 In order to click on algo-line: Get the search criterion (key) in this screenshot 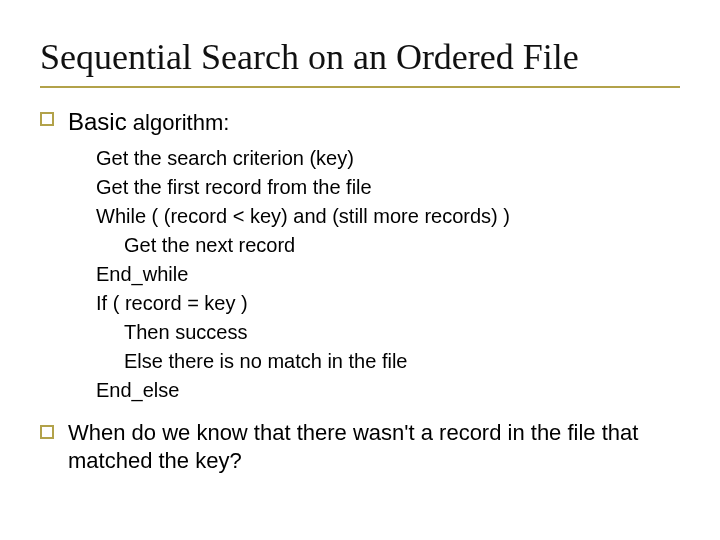, I will do `click(388, 158)`.